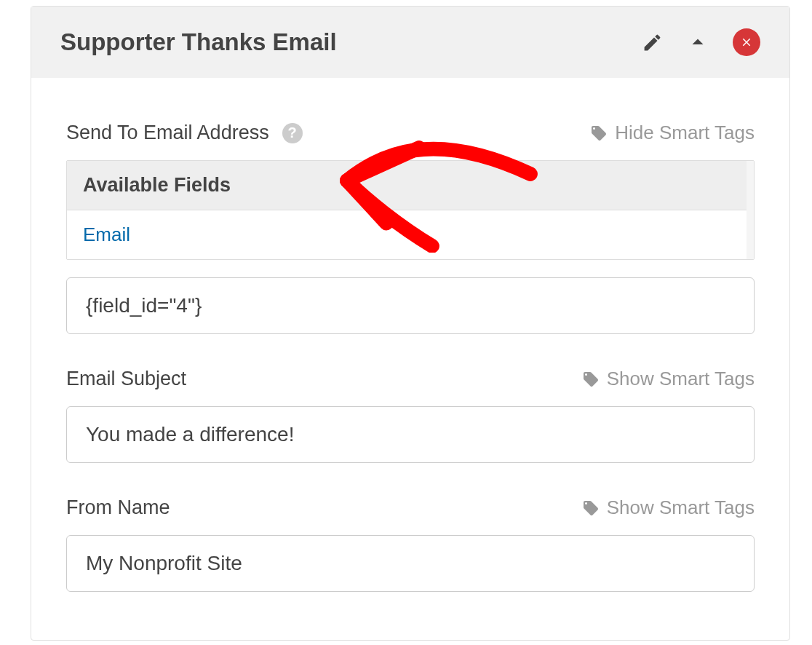 Image resolution: width=812 pixels, height=645 pixels. I want to click on from-name-label-text: From Name, so click(118, 508).